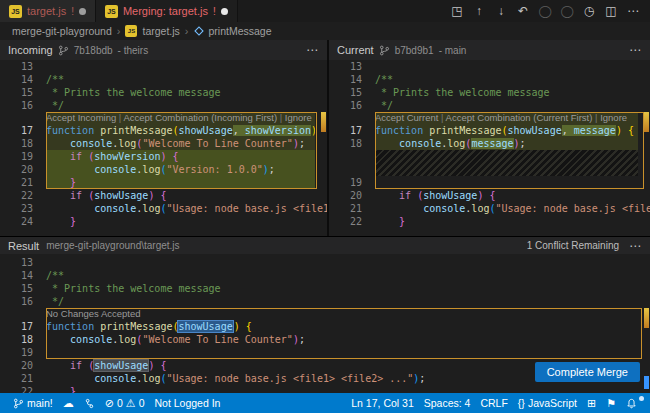 The height and width of the screenshot is (413, 650). Describe the element at coordinates (127, 144) in the screenshot. I see `code-token: log` at that location.